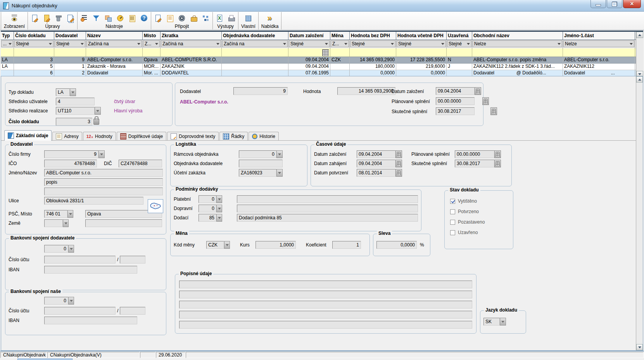 Image resolution: width=644 pixels, height=360 pixels. What do you see at coordinates (309, 36) in the screenshot?
I see `column-header-7: Datum založení` at bounding box center [309, 36].